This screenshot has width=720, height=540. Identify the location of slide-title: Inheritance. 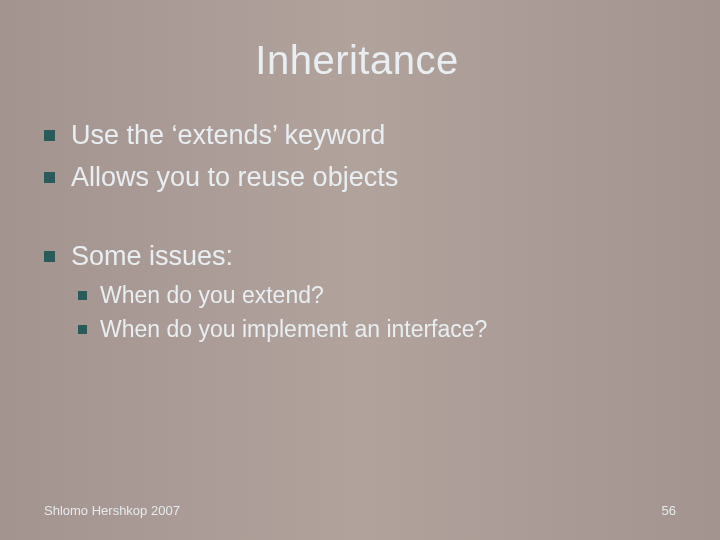
(357, 60).